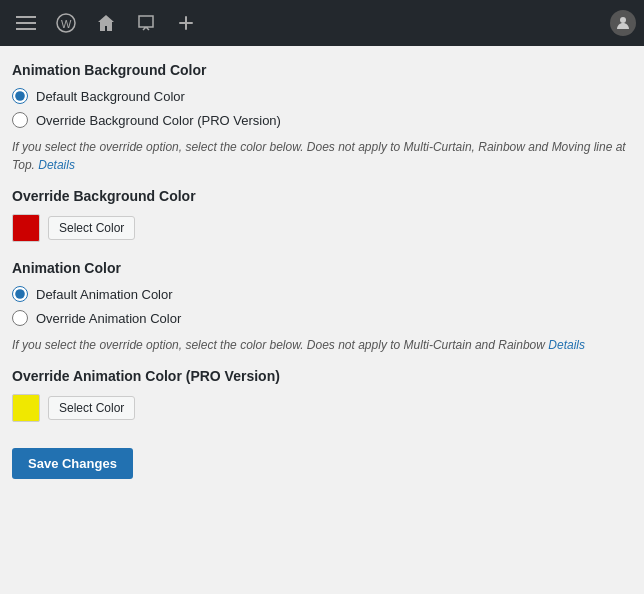 Image resolution: width=644 pixels, height=594 pixels. Describe the element at coordinates (322, 156) in the screenshot. I see `animation-bg-info: If you select the override option, selec…` at that location.